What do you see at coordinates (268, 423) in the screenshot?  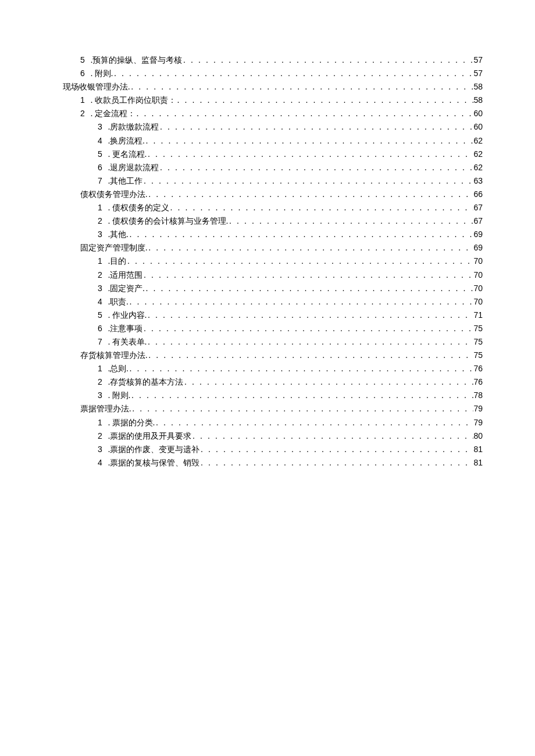 I see `toc-entry: 1. 票据的分类.. . . . . . . . . . . . . . . .…` at bounding box center [268, 423].